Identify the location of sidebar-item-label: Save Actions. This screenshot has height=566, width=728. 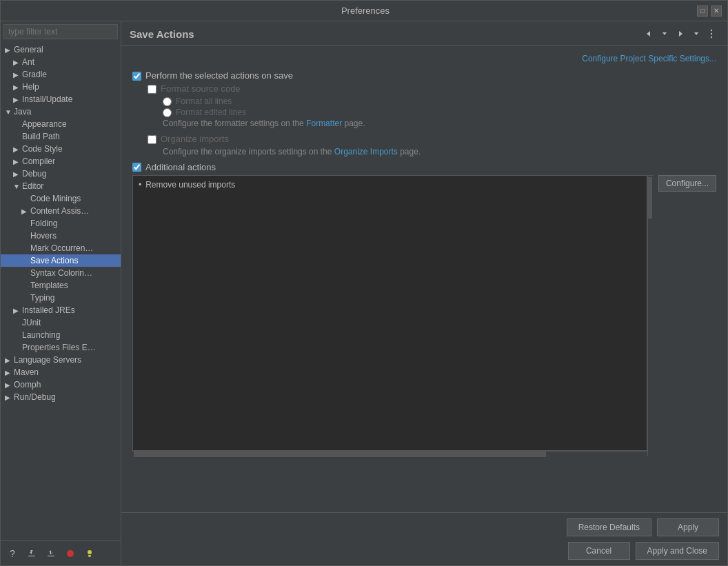
(54, 261).